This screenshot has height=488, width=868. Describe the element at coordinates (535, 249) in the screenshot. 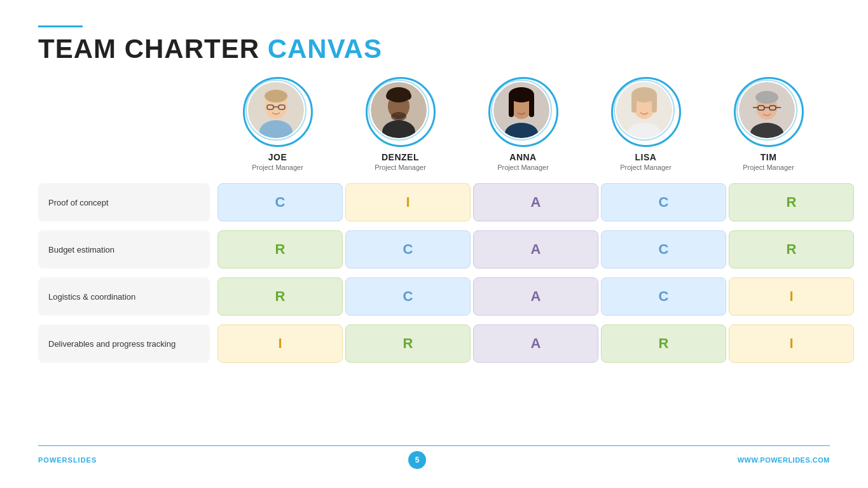

I see `cell-2-3: A` at that location.